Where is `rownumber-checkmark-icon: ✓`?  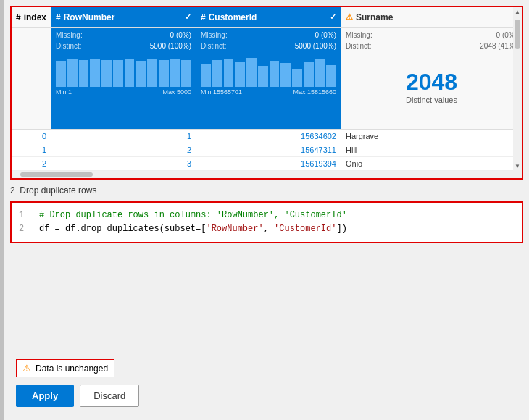
rownumber-checkmark-icon: ✓ is located at coordinates (188, 17).